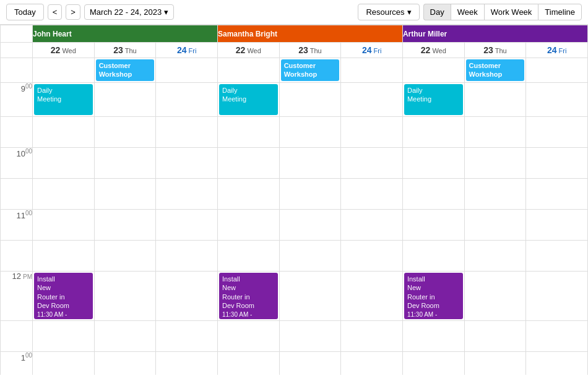  What do you see at coordinates (248, 225) in the screenshot?
I see `samantha-11-wed` at bounding box center [248, 225].